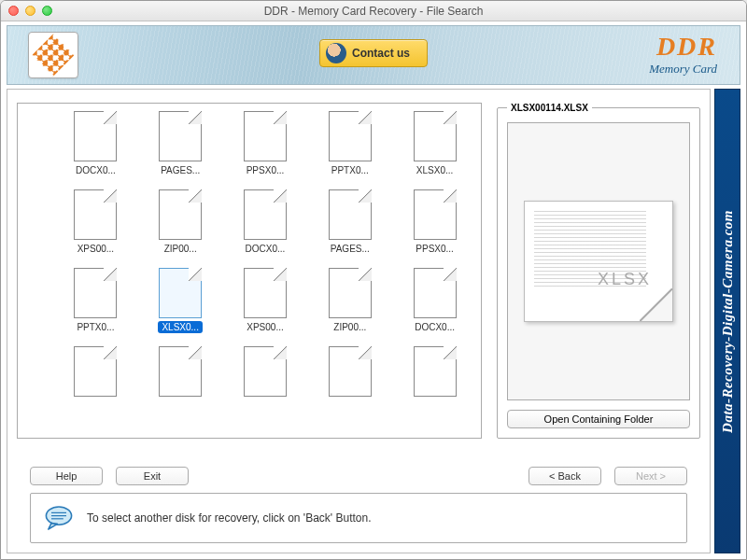  What do you see at coordinates (381, 53) in the screenshot?
I see `contact-label: Contact us` at bounding box center [381, 53].